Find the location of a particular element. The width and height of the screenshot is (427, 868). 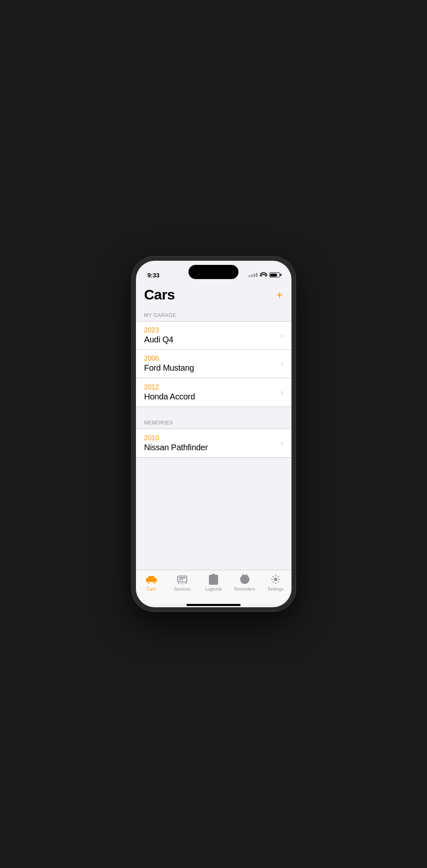

memories-list: 2010 Nissan Pathfinder › is located at coordinates (214, 443).